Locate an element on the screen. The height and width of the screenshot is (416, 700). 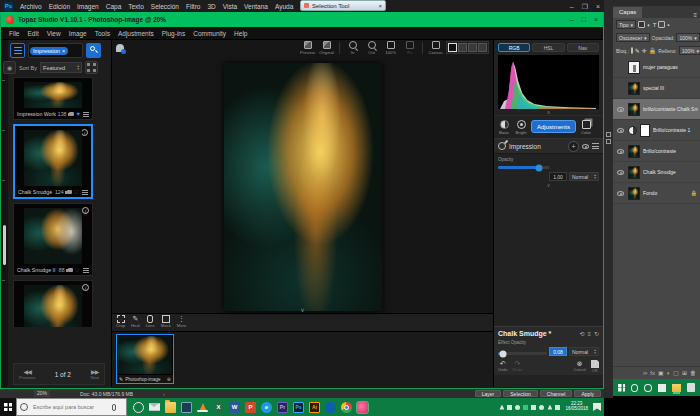
preset-search-box: Impression × is located at coordinates (56, 50).